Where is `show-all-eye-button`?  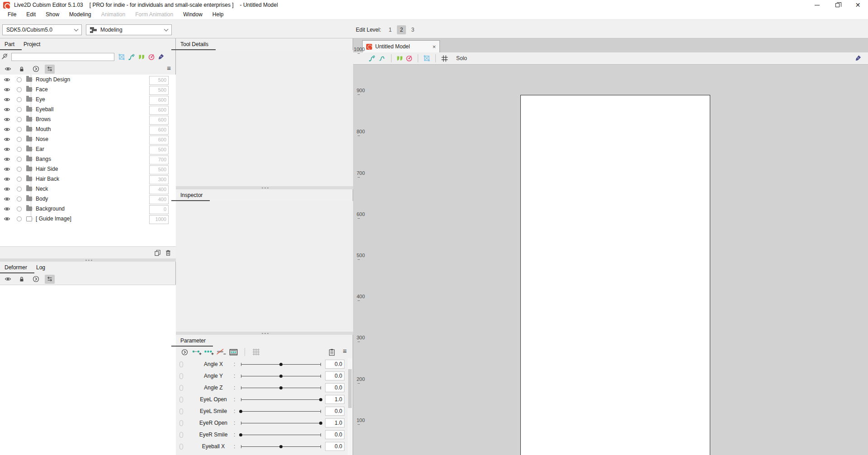 show-all-eye-button is located at coordinates (8, 279).